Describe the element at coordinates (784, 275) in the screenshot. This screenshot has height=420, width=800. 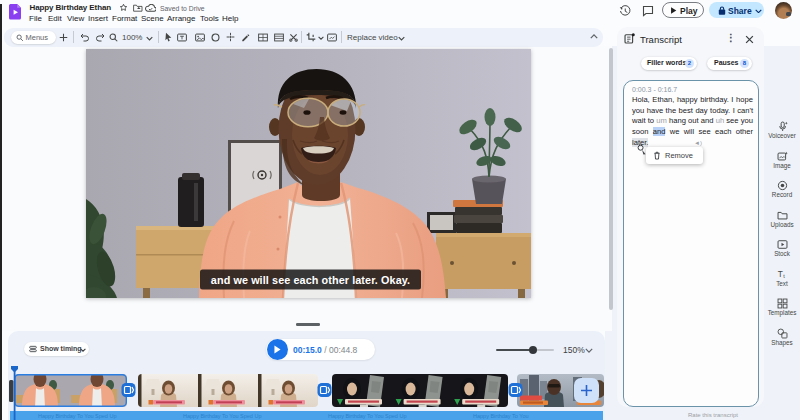
I see `svg-text: t` at that location.